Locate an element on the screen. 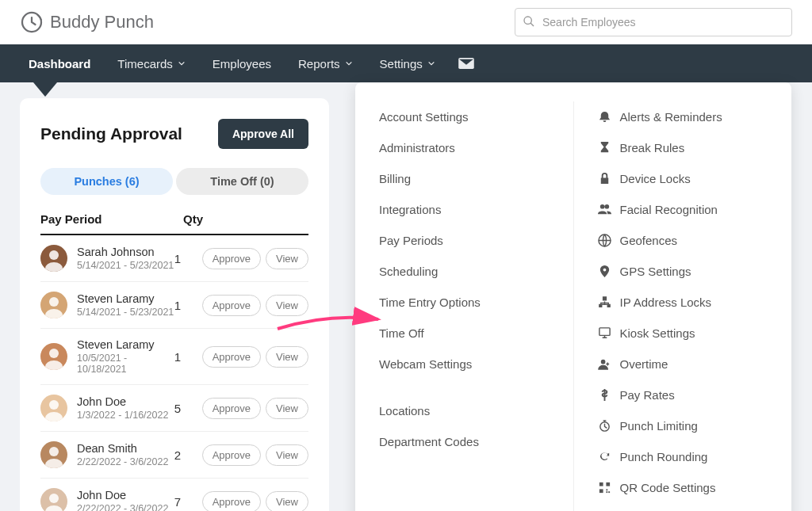 Image resolution: width=812 pixels, height=511 pixels. settings-menu-item: Integrations is located at coordinates (465, 209).